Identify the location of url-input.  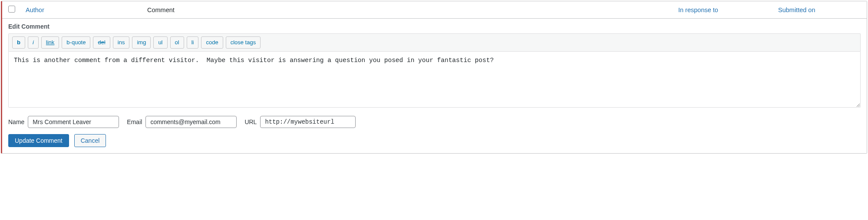
(308, 122).